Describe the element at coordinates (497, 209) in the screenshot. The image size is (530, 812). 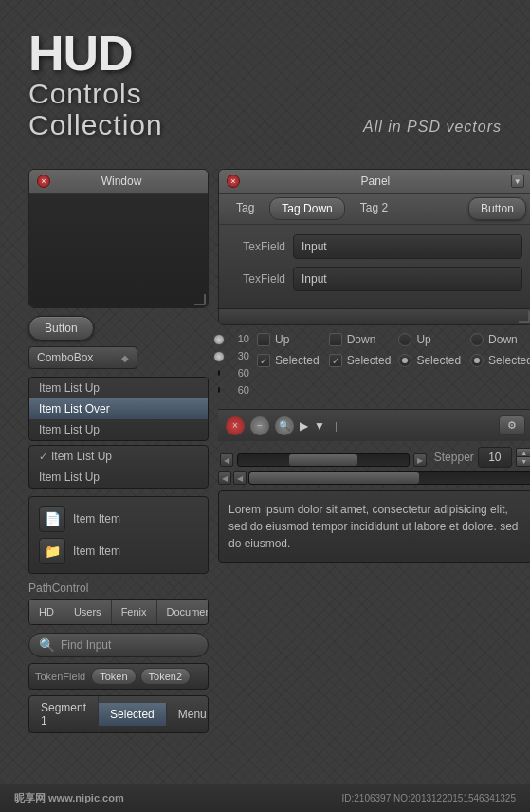
I see `tab-button: Button` at that location.